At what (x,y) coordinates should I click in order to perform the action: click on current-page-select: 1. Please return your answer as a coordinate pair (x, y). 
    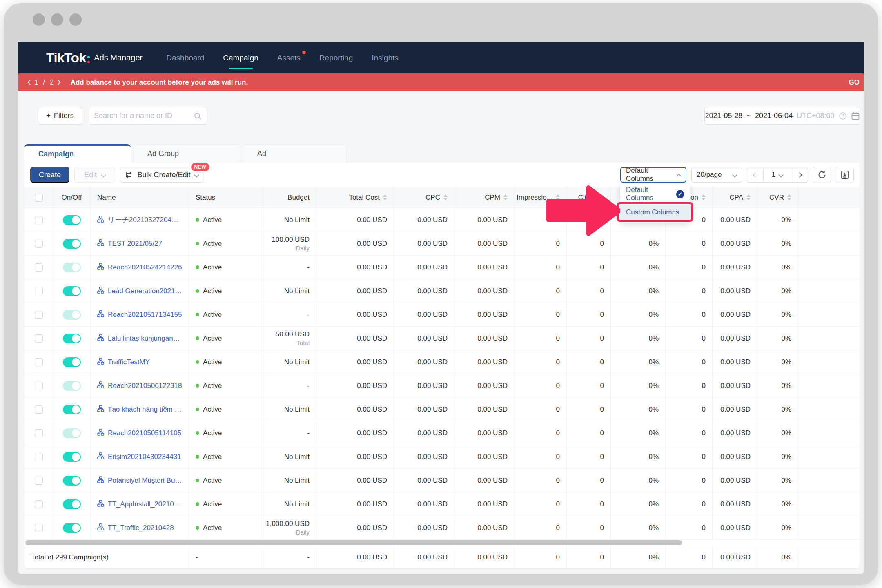
    Looking at the image, I should click on (777, 175).